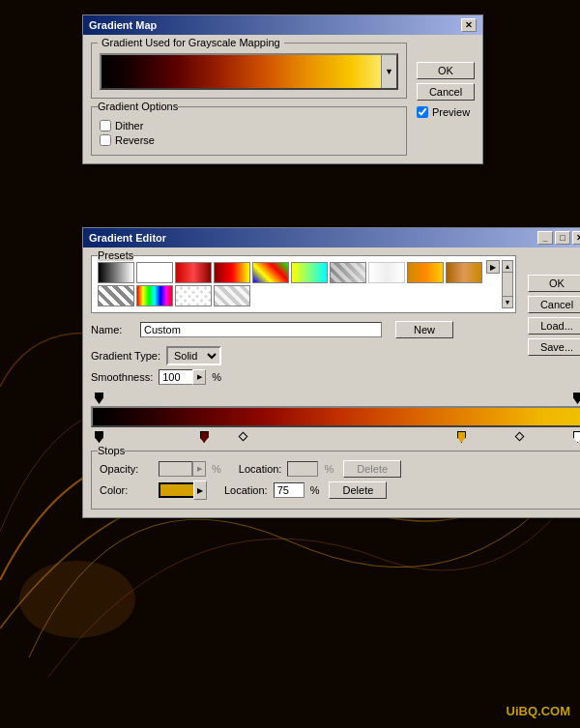 This screenshot has height=728, width=580. Describe the element at coordinates (116, 255) in the screenshot. I see `presets-label: Presets` at that location.